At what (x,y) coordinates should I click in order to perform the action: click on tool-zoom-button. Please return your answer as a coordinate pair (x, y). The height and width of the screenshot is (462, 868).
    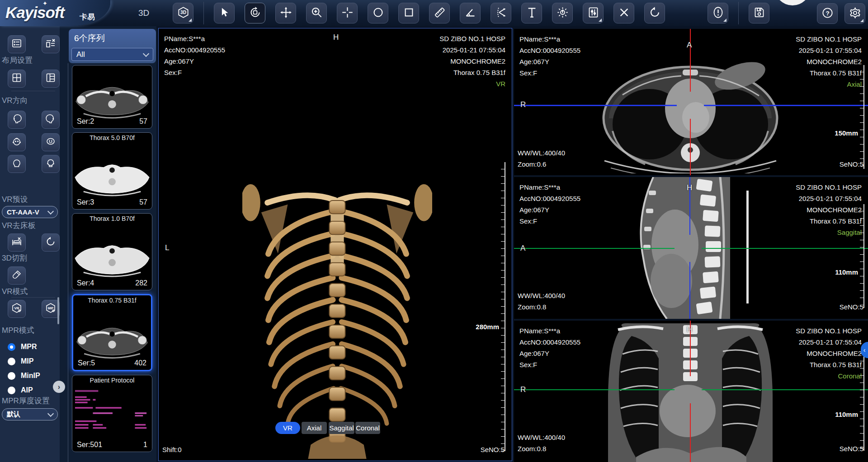
    Looking at the image, I should click on (316, 13).